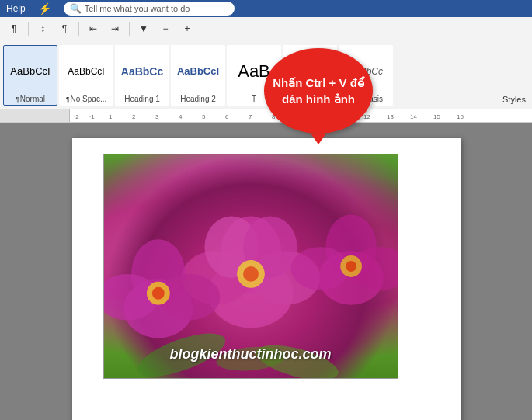 Image resolution: width=532 pixels, height=420 pixels. What do you see at coordinates (144, 29) in the screenshot?
I see `arrow-down-icon: ▼` at bounding box center [144, 29].